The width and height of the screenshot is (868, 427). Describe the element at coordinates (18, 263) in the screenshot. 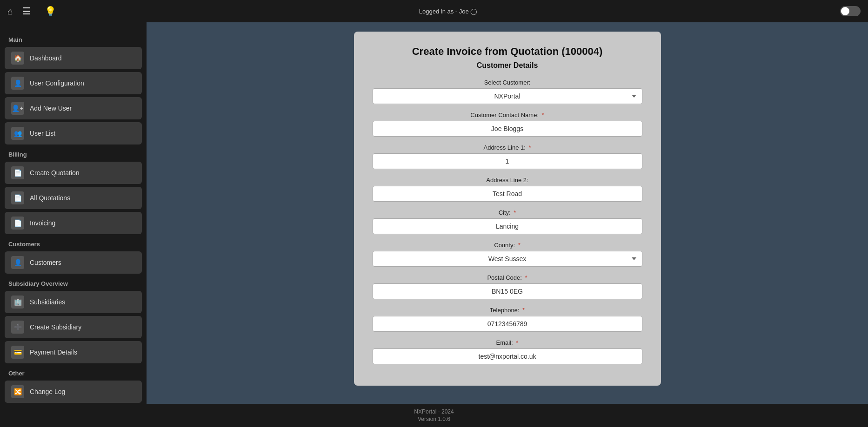

I see `customers-icon: 👤` at that location.